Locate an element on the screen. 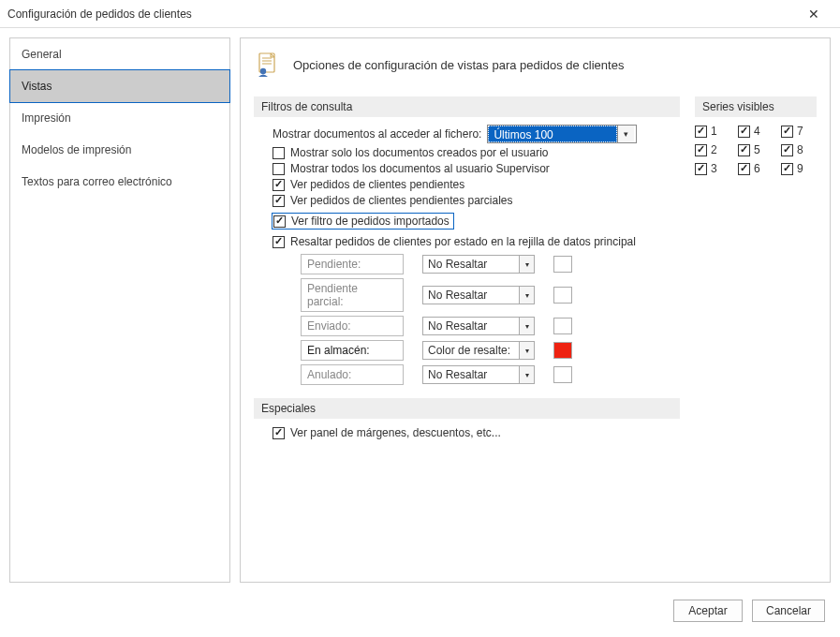 Image resolution: width=840 pixels, height=637 pixels. state-select-enviado: No Resaltar ▾ is located at coordinates (479, 326).